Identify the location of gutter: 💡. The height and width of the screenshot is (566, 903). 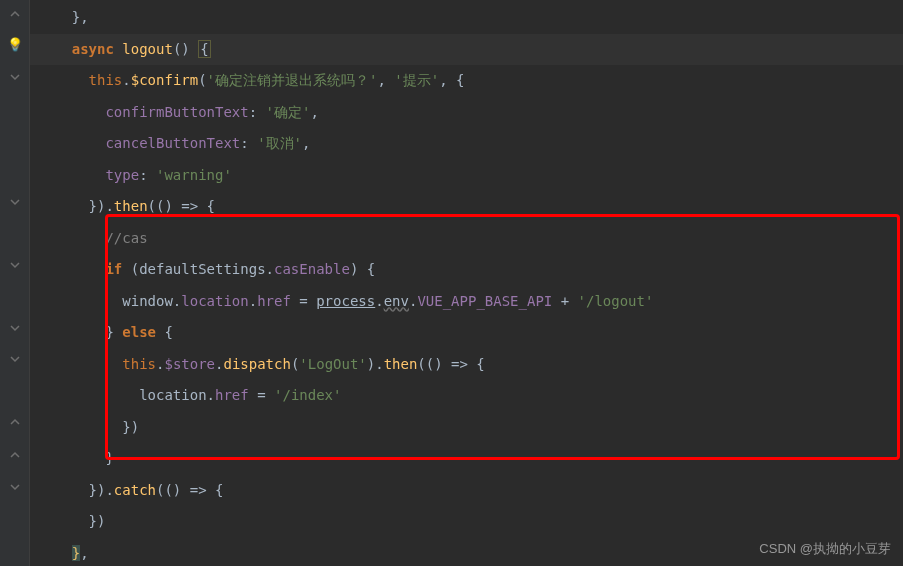
(15, 283).